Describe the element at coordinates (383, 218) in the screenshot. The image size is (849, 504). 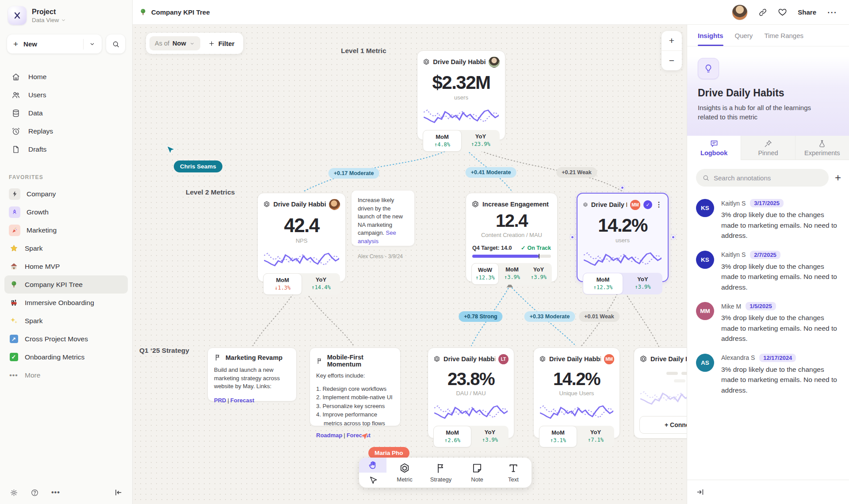
I see `note-card: Increase likely driven by the launch of …` at that location.